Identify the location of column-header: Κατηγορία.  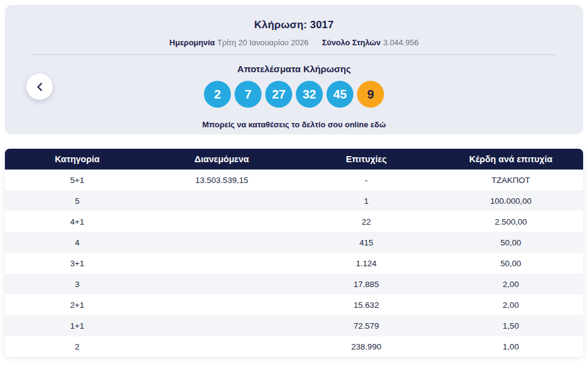
(77, 159).